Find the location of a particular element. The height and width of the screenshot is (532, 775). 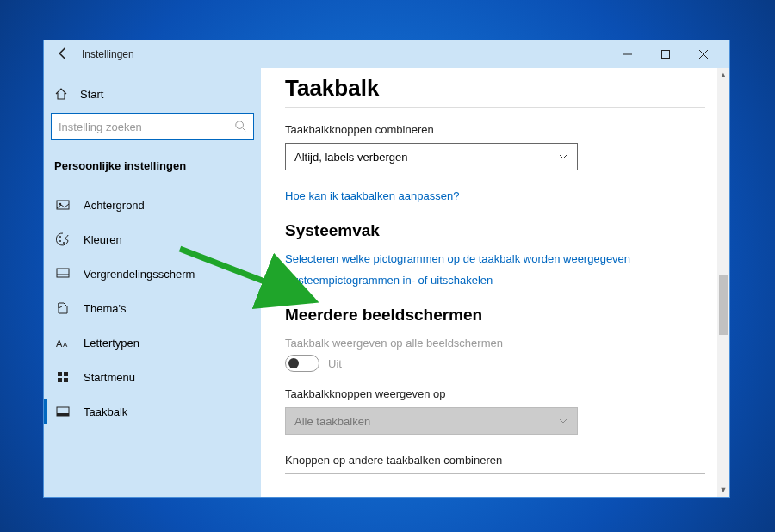

show-all-toggle is located at coordinates (302, 363).